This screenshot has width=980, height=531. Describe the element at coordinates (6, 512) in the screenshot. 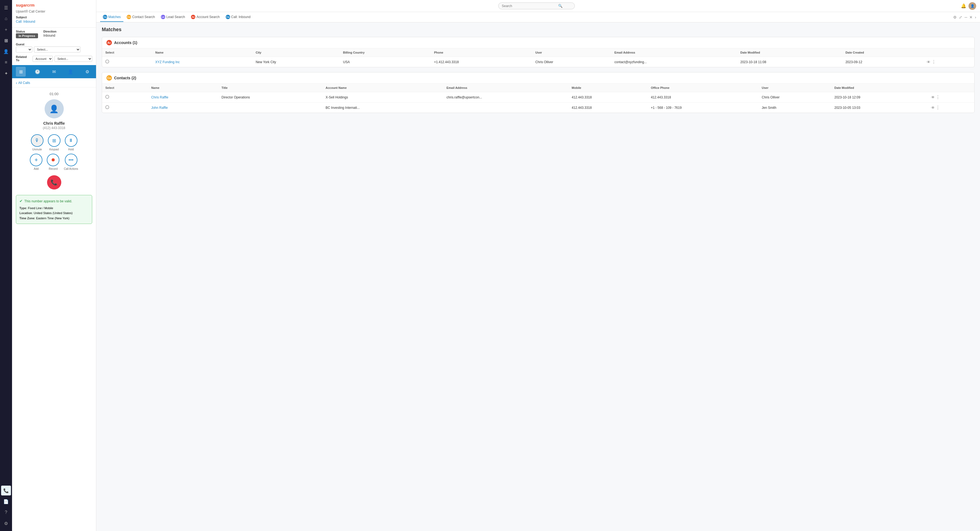

I see `nav-question-icon: ?` at that location.